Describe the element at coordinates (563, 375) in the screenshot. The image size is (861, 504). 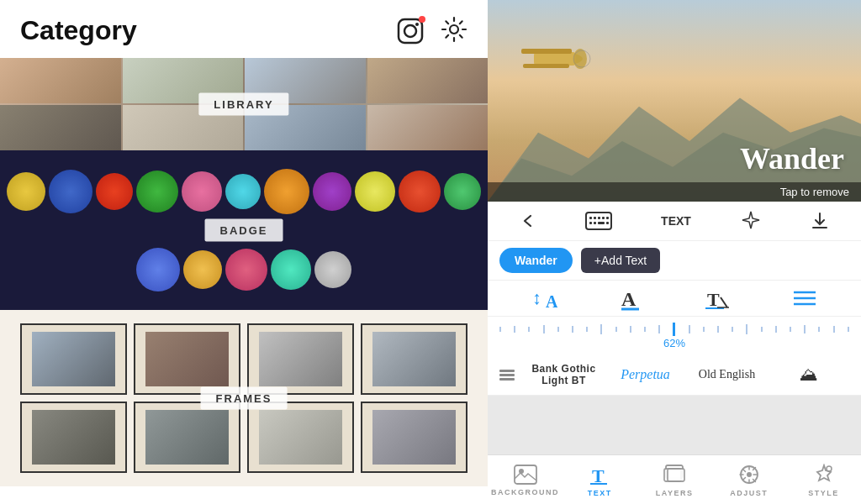
I see `font-option-bank-gothic: Bank GothicLight BT` at that location.